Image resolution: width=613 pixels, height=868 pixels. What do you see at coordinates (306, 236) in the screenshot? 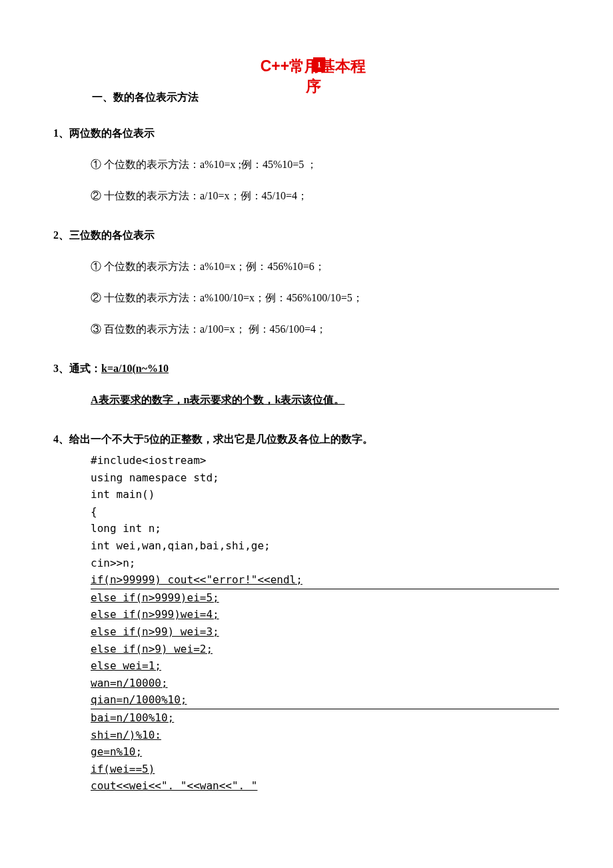
I see `item-2: 2、三位数的各位表示` at bounding box center [306, 236].